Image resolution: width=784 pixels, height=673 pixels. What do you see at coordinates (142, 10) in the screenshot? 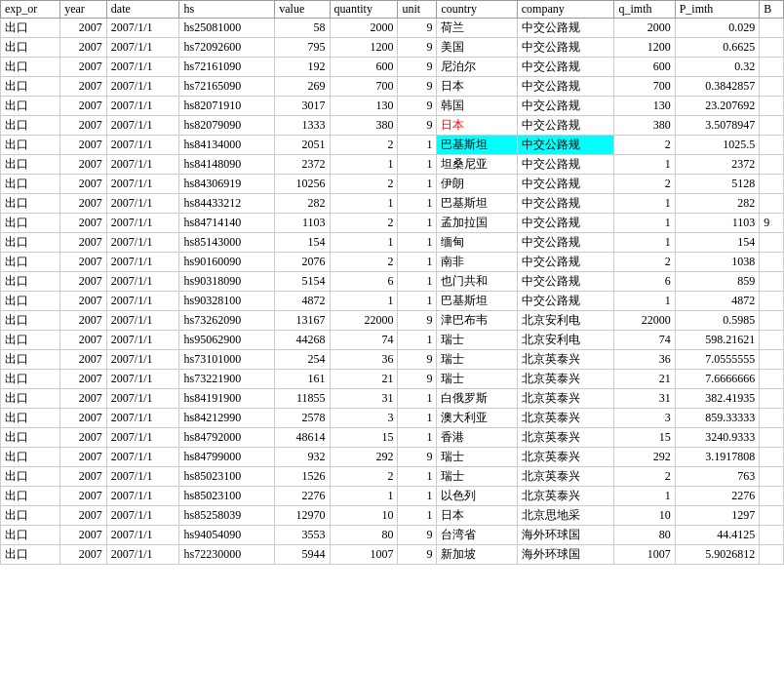
I see `column-header-date: date` at bounding box center [142, 10].